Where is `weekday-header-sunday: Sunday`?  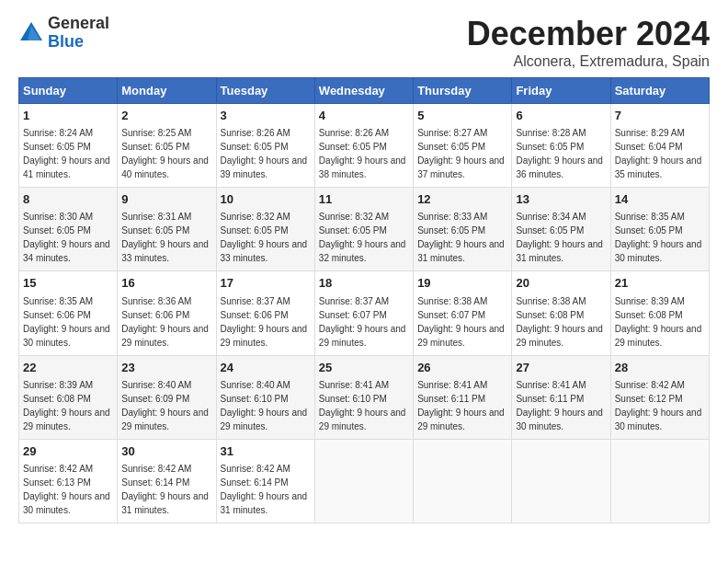 weekday-header-sunday: Sunday is located at coordinates (68, 91).